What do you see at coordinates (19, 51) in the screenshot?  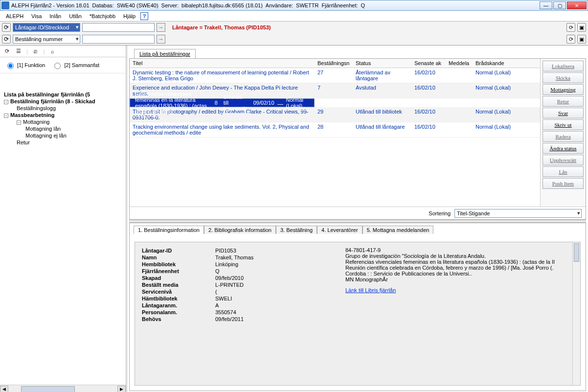 I see `tab-list-icon: ☰` at bounding box center [19, 51].